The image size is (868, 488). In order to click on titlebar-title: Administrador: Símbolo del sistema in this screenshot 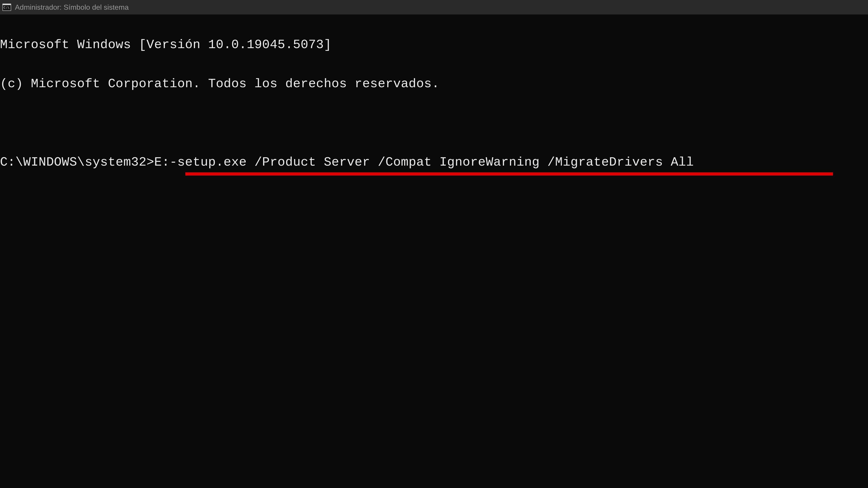, I will do `click(72, 7)`.